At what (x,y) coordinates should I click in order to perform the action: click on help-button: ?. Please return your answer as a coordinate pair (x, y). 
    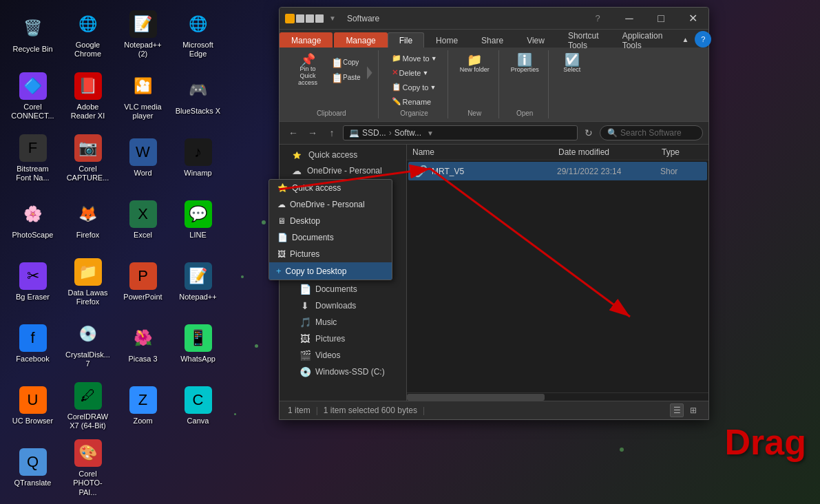
    Looking at the image, I should click on (598, 19).